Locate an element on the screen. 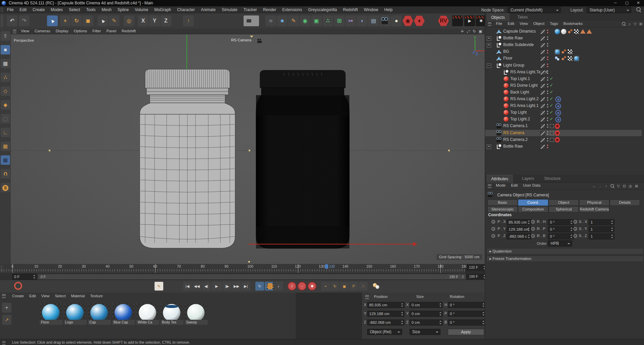  maximize-button: ▢ is located at coordinates (627, 3).